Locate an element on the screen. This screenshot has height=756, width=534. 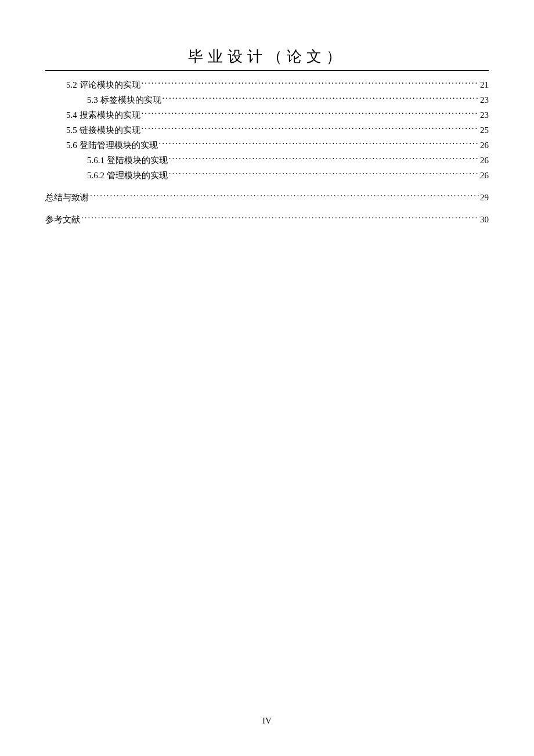
toc-entry-label: 5.6.1 登陆模块的实现 is located at coordinates (128, 160).